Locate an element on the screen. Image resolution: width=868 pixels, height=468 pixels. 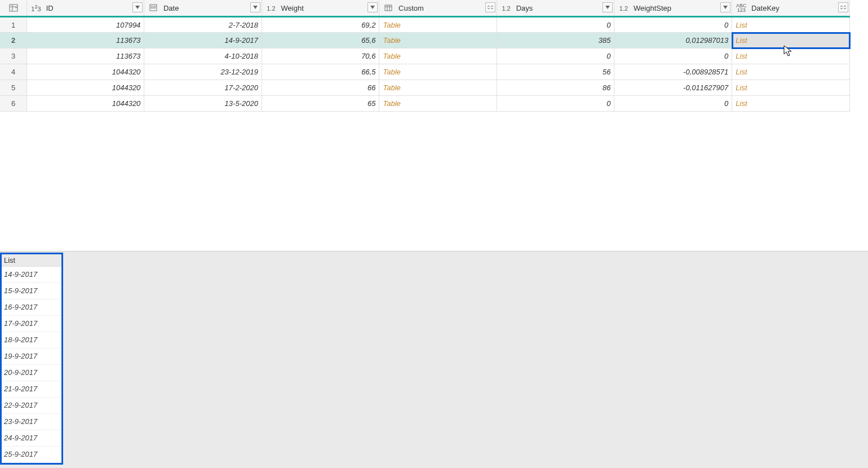
cell-date: 2-7-2018 is located at coordinates (203, 25).